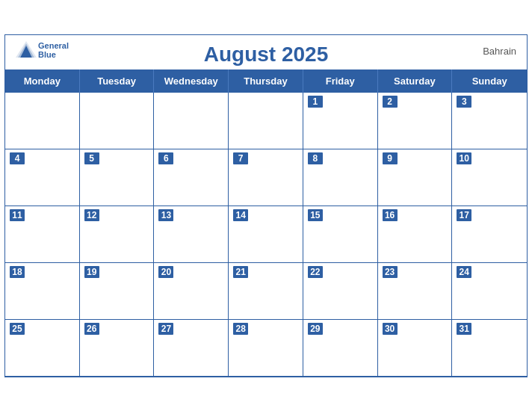  What do you see at coordinates (390, 272) in the screenshot?
I see `day-number: 23` at bounding box center [390, 272].